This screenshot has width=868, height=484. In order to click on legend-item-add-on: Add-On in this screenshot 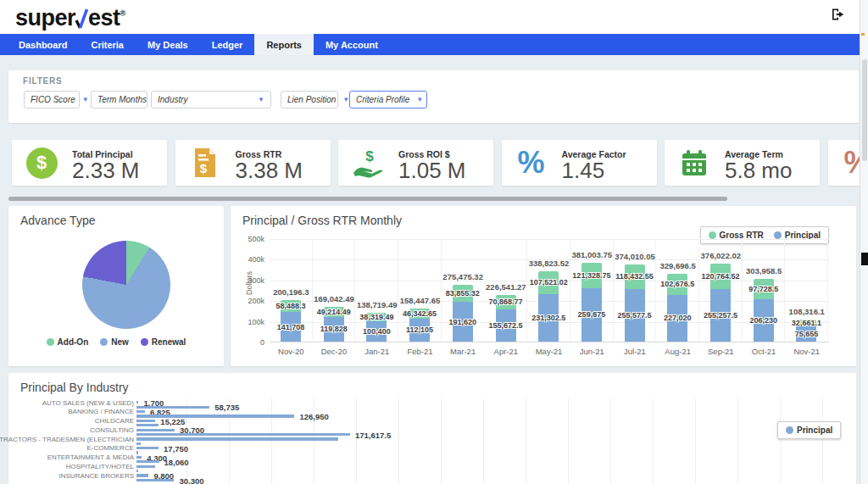, I will do `click(68, 342)`.